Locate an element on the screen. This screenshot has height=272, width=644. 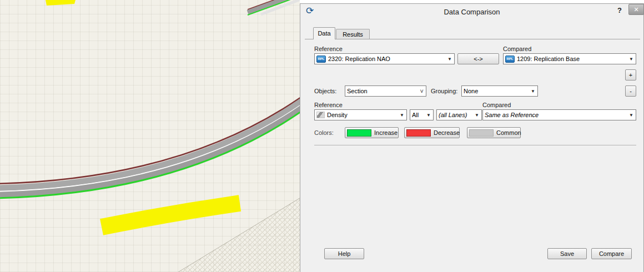
compared-value: 1209: Replication Base is located at coordinates (572, 59).